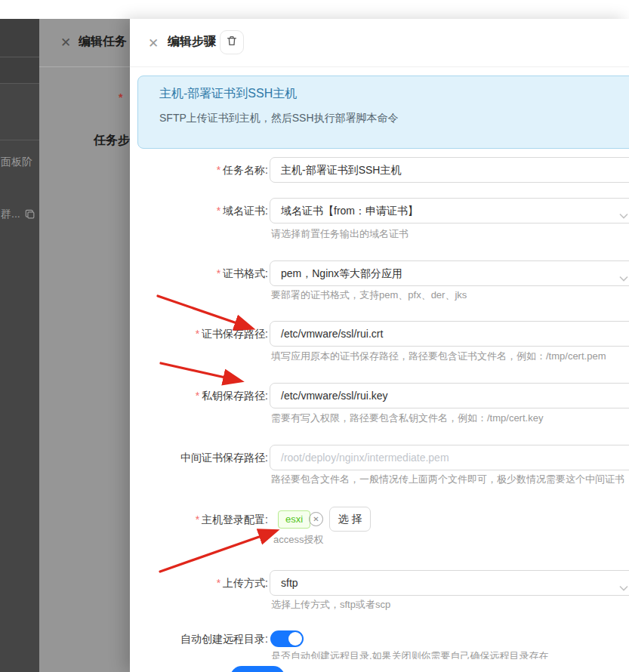  Describe the element at coordinates (202, 396) in the screenshot. I see `field-label: *私钥保存路径:` at that location.